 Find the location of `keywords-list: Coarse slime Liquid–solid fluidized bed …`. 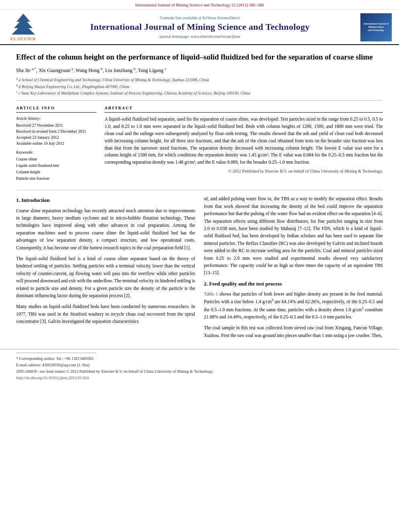

keywords-list: Coarse slime Liquid–solid fluidized bed … is located at coordinates (56, 169).